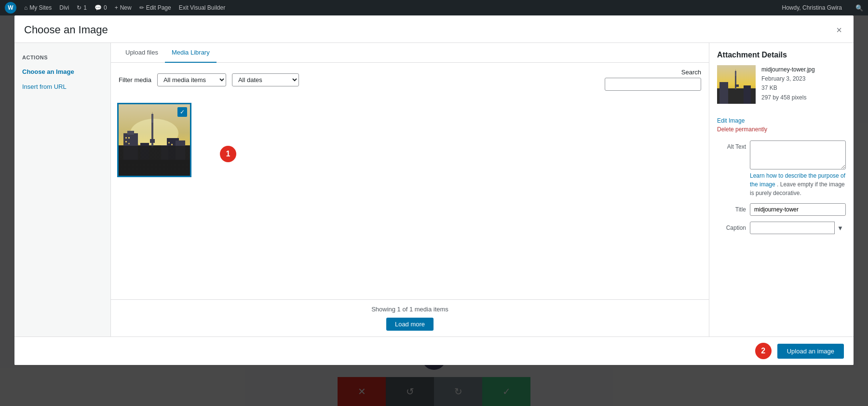 The image size is (868, 406). What do you see at coordinates (781, 126) in the screenshot?
I see `attachment-actions: Edit Image Delete permanently` at bounding box center [781, 126].